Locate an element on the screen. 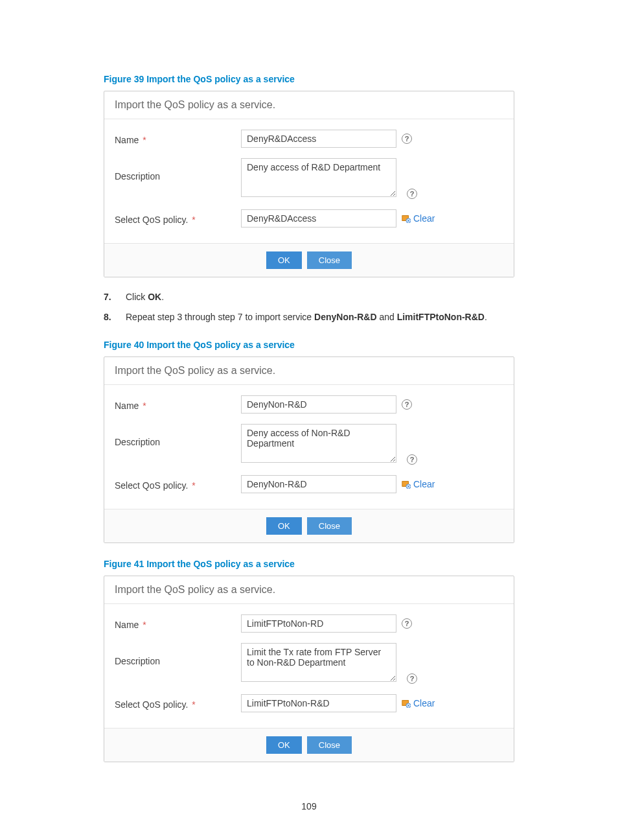 The image size is (618, 840). policy-row: Select QoS policy. * DenyR&DAccess Clear is located at coordinates (309, 218).